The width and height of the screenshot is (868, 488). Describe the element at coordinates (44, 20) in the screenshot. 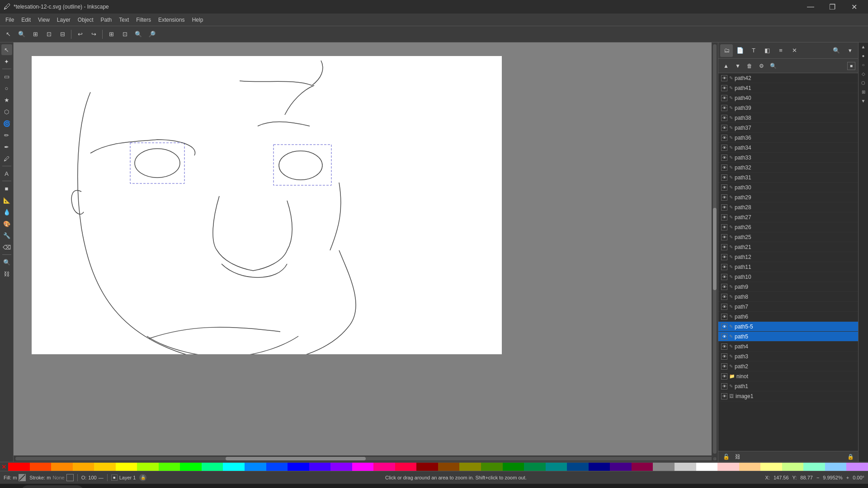

I see `menu-item-view: View` at that location.